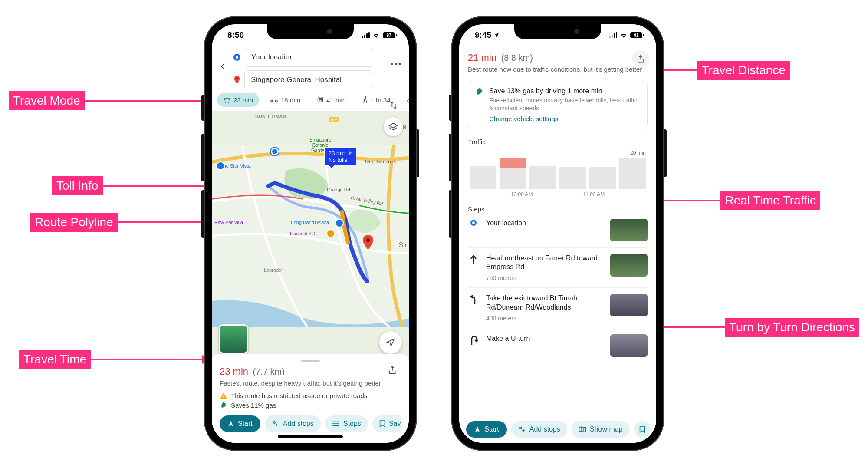  What do you see at coordinates (482, 57) in the screenshot?
I see `route-time: 21 min` at bounding box center [482, 57].